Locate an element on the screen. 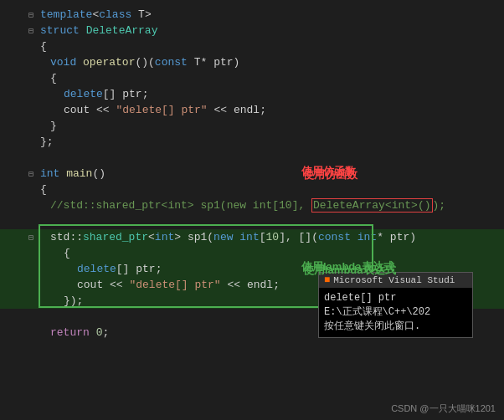  code-line-11: ⊟ int main() is located at coordinates (252, 174).